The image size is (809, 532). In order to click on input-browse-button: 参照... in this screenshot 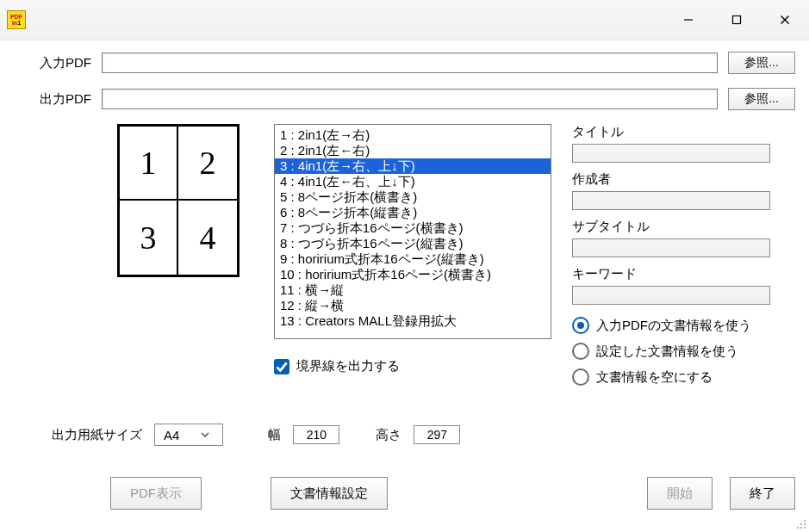, I will do `click(762, 63)`.